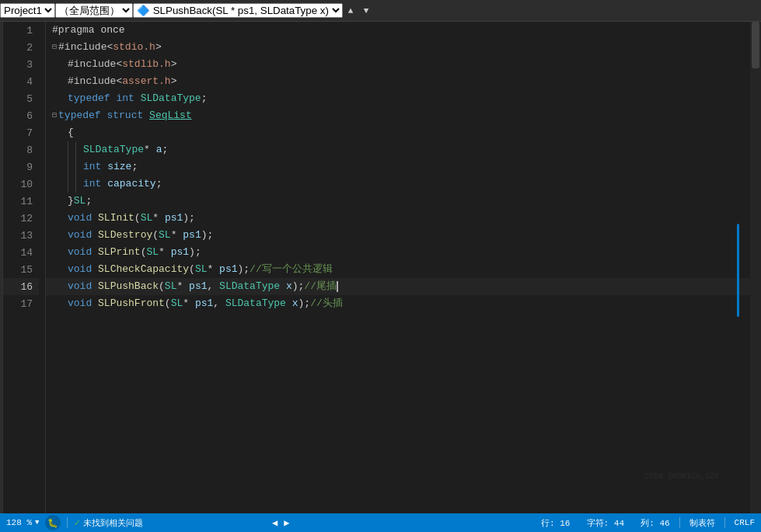  Describe the element at coordinates (398, 252) in the screenshot. I see `code-line-14: void SLPrint(SL* ps1);` at that location.